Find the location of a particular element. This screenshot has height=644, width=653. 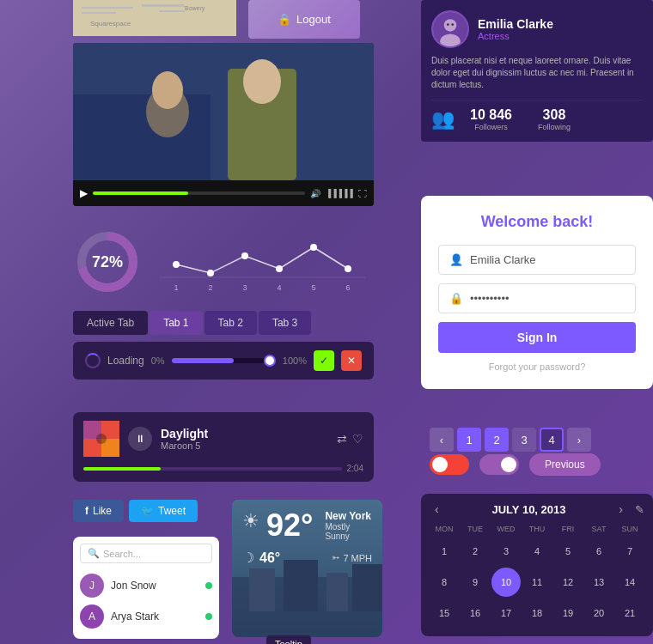

tabs-bar: Active Tab Tab 1 Tab 2 Tab 3 is located at coordinates (223, 323).